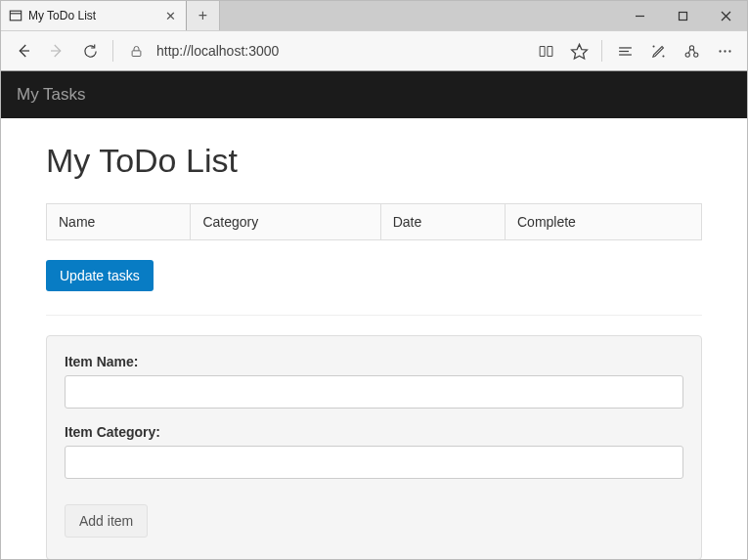  What do you see at coordinates (374, 160) in the screenshot?
I see `page-title: My ToDo List` at bounding box center [374, 160].